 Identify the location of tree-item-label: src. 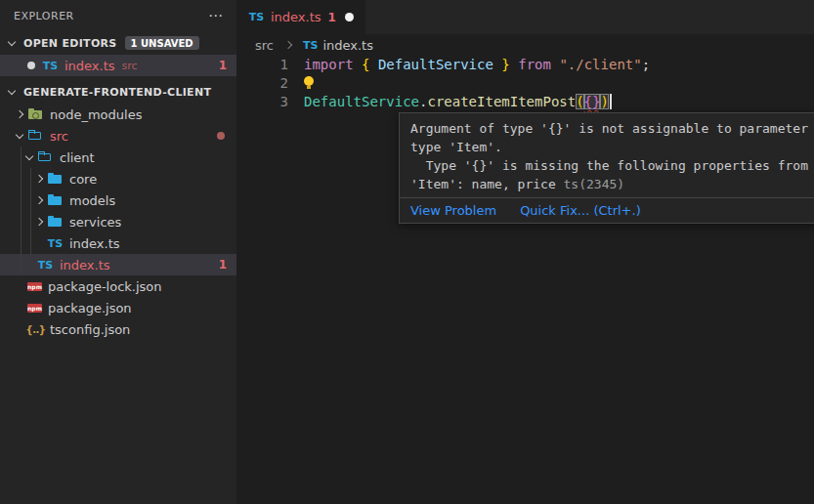
(59, 137).